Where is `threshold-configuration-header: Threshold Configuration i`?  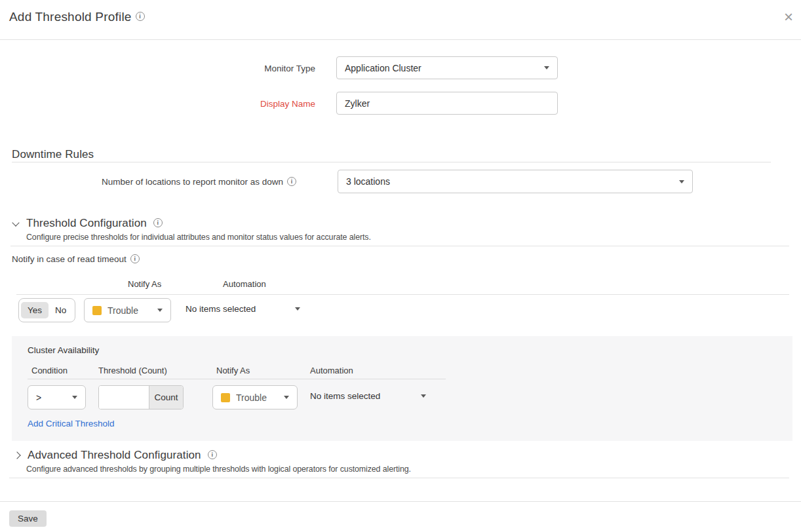
threshold-configuration-header: Threshold Configuration i is located at coordinates (88, 223).